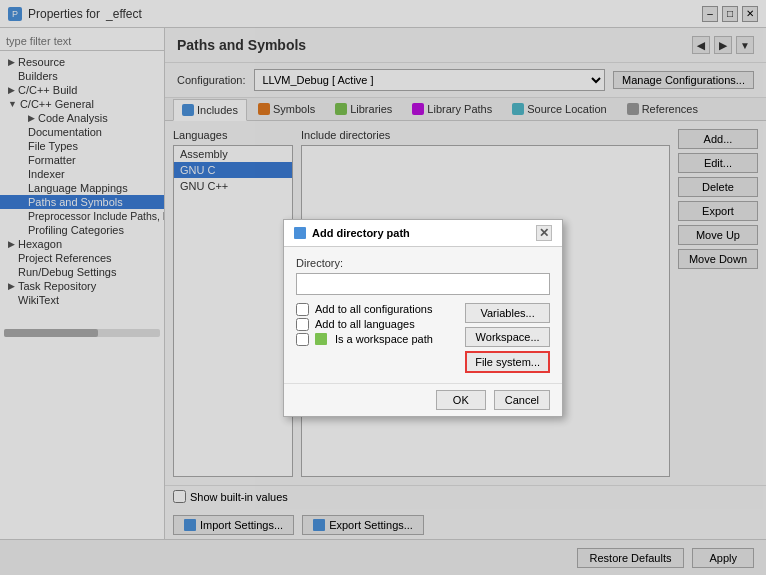  I want to click on all-configs-option: Add to all configurations, so click(376, 310).